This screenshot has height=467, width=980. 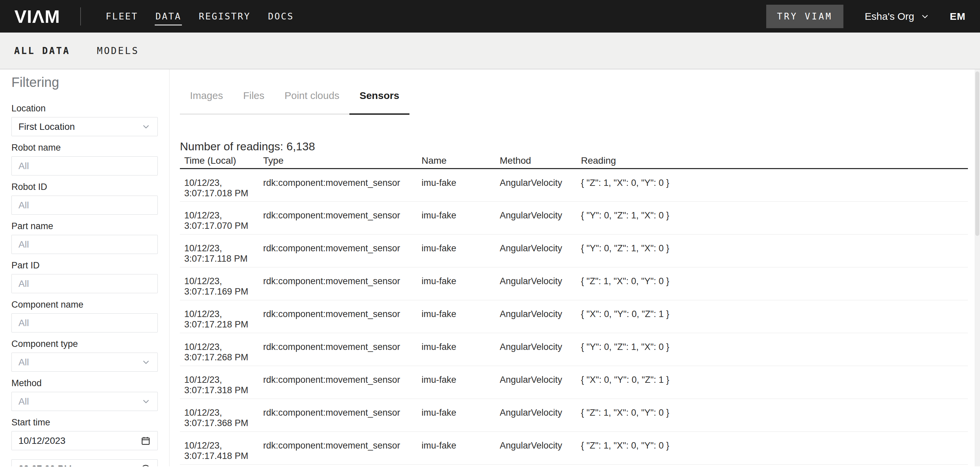 What do you see at coordinates (253, 102) in the screenshot?
I see `tab-files: Files` at bounding box center [253, 102].